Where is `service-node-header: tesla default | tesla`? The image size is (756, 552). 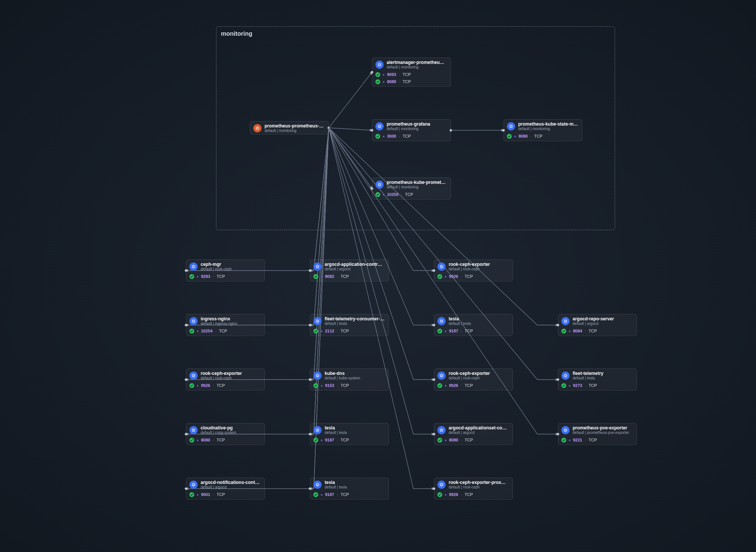 service-node-header: tesla default | tesla is located at coordinates (349, 484).